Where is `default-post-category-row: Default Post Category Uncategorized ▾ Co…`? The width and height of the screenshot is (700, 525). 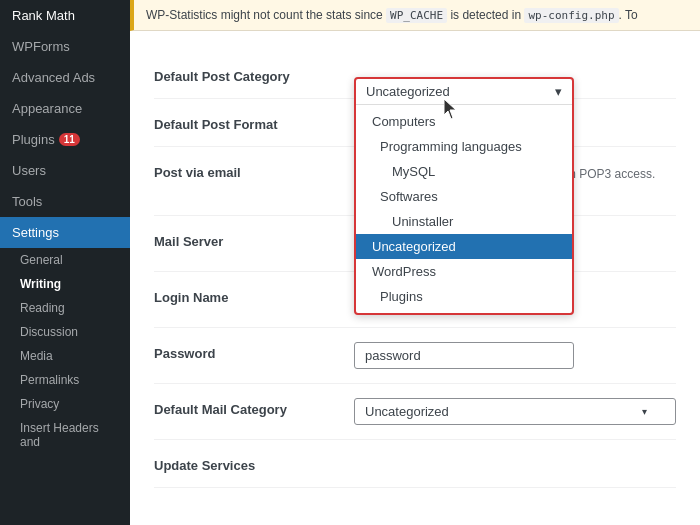 default-post-category-row: Default Post Category Uncategorized ▾ Co… is located at coordinates (415, 75).